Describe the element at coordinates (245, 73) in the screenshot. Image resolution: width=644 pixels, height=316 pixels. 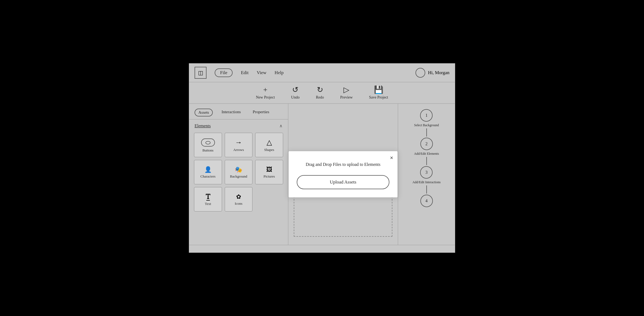
I see `menu-edit: Edit` at that location.